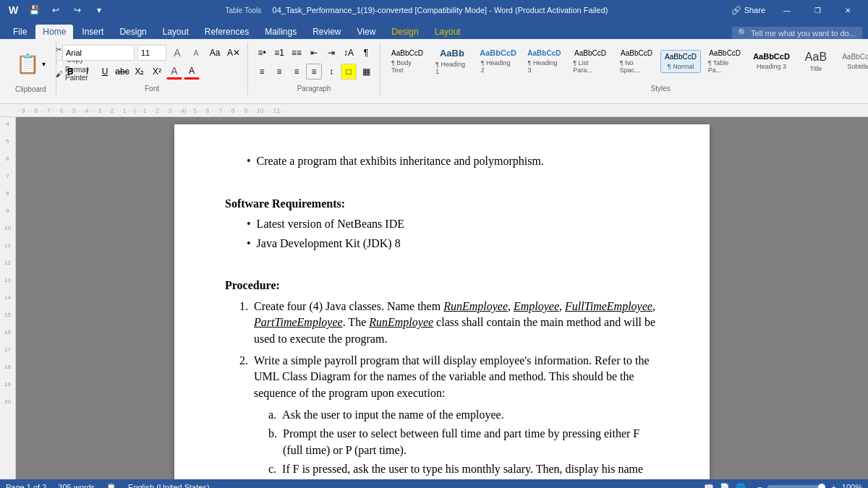 Image resolution: width=868 pixels, height=488 pixels. Describe the element at coordinates (787, 10) in the screenshot. I see `minimize-button: —` at that location.